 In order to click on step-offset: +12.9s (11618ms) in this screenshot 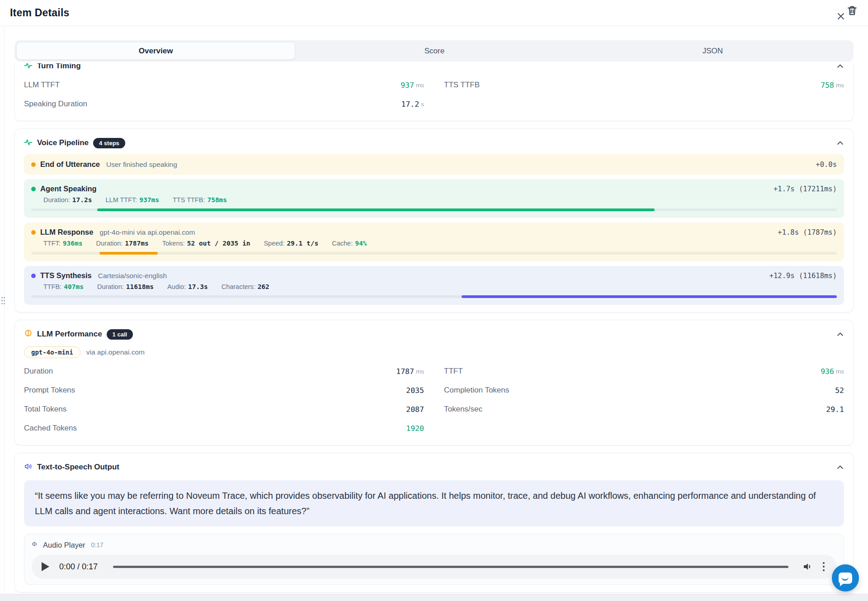, I will do `click(803, 276)`.